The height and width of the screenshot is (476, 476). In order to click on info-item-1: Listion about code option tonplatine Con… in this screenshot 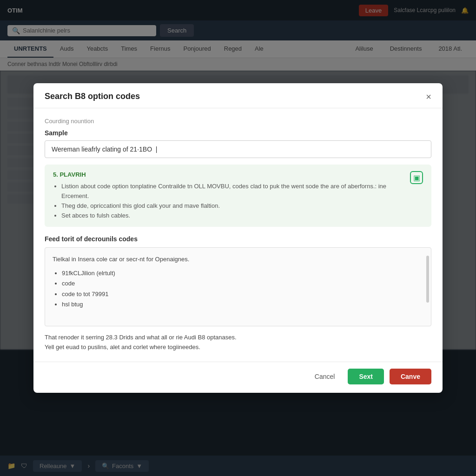, I will do `click(233, 192)`.